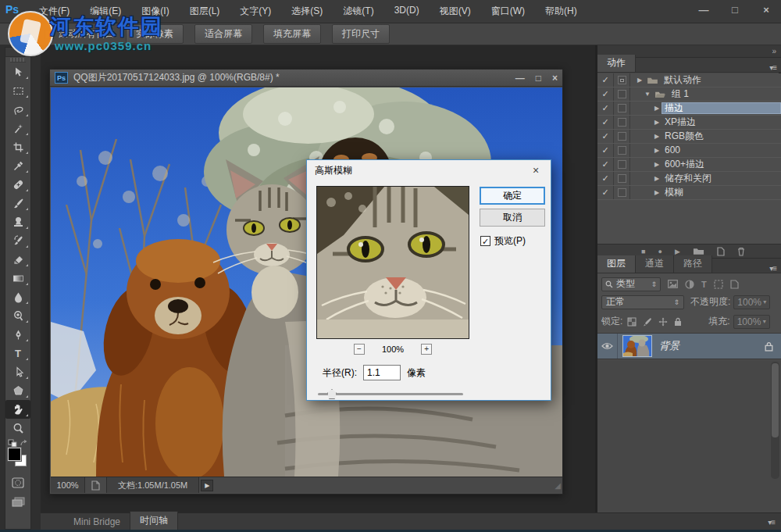 The image size is (781, 532). Describe the element at coordinates (18, 203) in the screenshot. I see `brush-tool` at that location.